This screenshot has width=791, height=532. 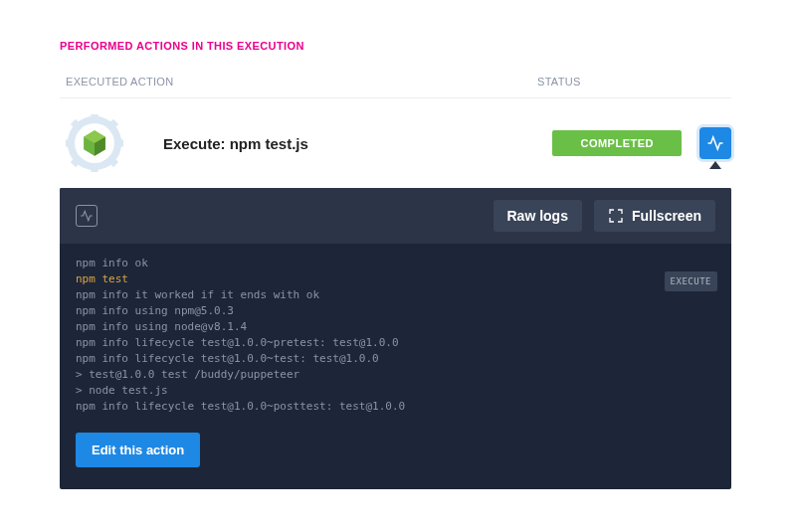 What do you see at coordinates (715, 143) in the screenshot?
I see `toggle-logs-button` at bounding box center [715, 143].